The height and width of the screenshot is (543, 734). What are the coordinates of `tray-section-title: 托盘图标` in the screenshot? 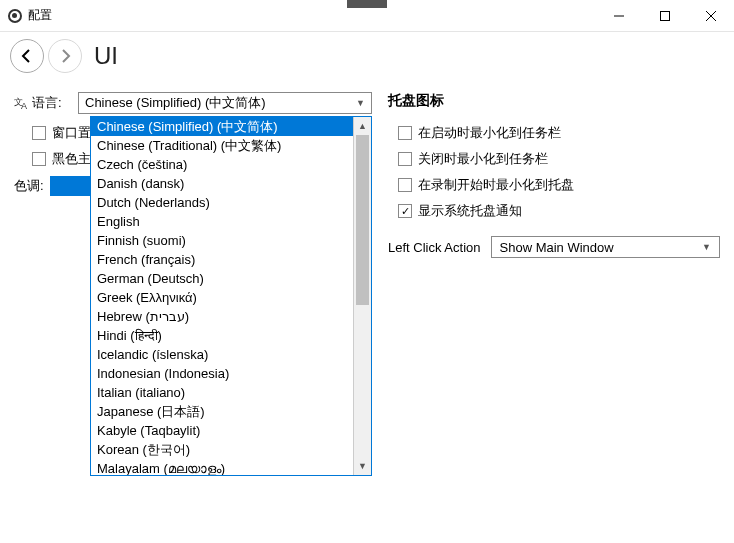 It's located at (554, 101).